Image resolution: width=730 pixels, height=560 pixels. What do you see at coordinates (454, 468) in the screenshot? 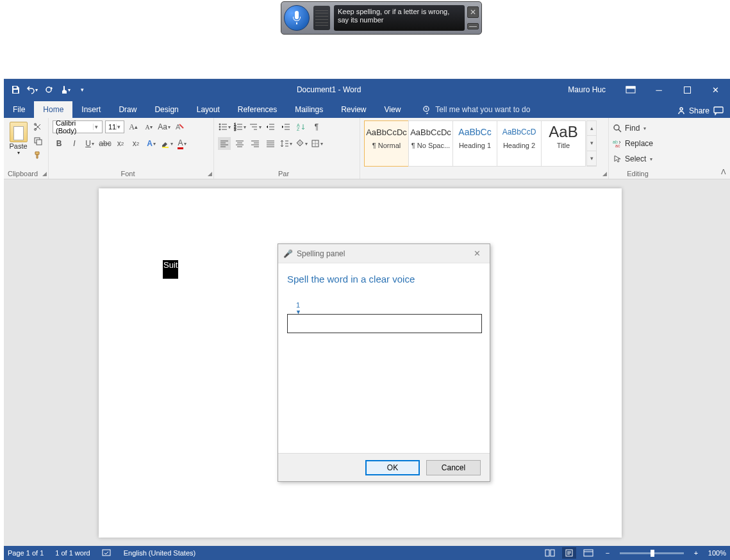
I see `cancel-button: Cancel` at bounding box center [454, 468].